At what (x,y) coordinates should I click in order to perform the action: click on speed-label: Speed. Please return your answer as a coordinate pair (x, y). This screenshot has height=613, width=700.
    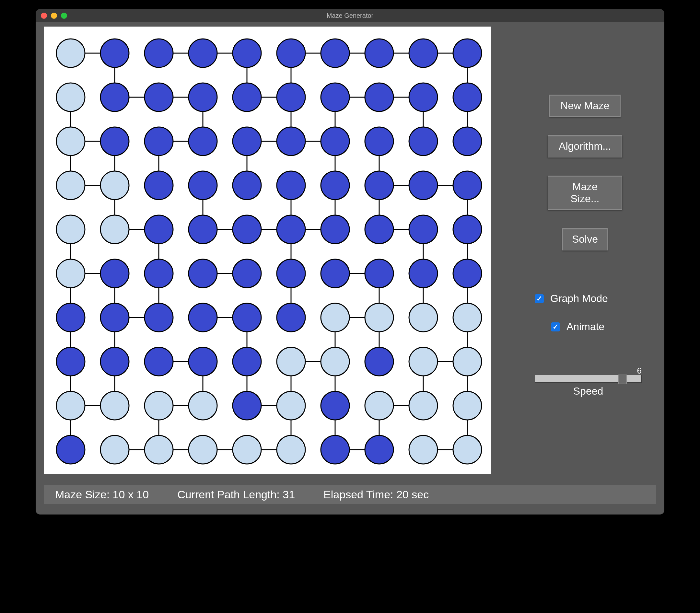
    Looking at the image, I should click on (588, 391).